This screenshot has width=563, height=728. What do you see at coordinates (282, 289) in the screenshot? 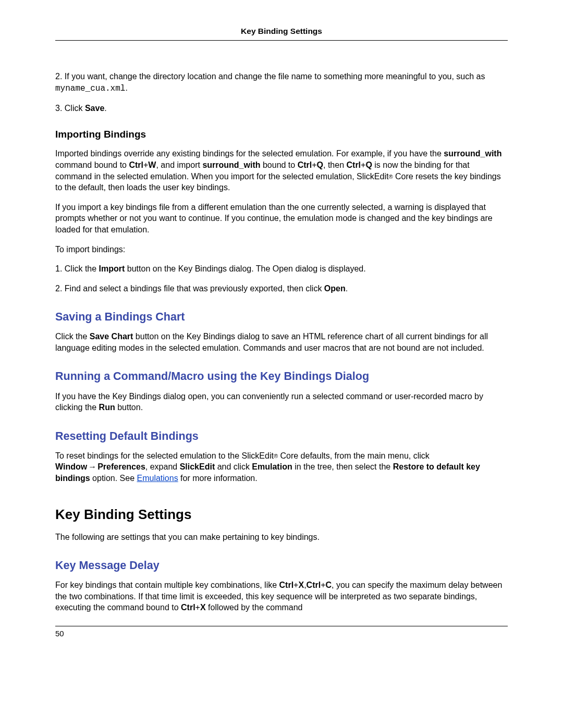
I see `list-item: 2. Find and select a bindings file that …` at bounding box center [282, 289].